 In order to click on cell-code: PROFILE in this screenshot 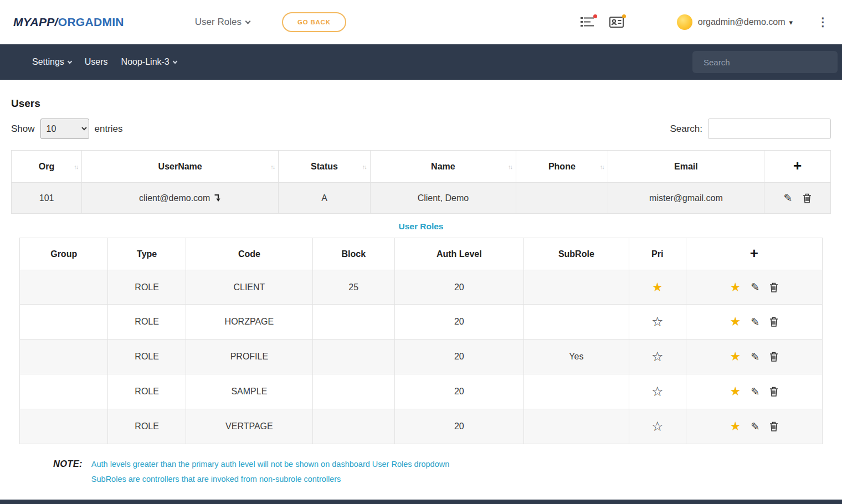, I will do `click(249, 357)`.